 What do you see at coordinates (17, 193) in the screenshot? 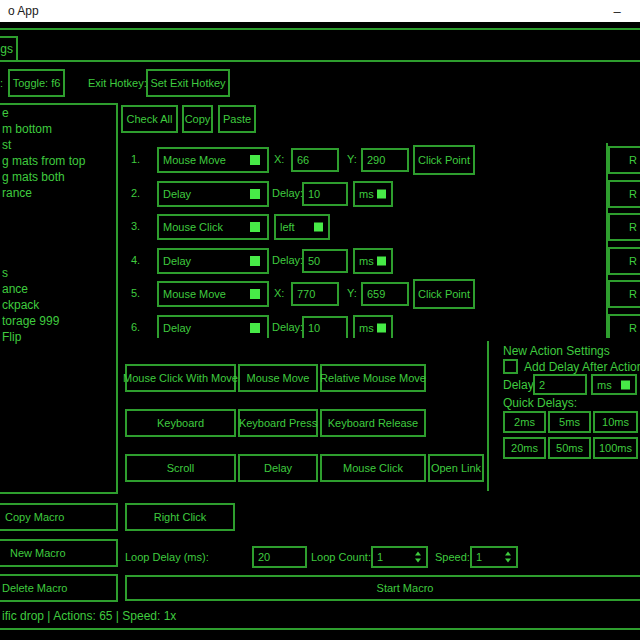
I see `macro-list-item: rance` at bounding box center [17, 193].